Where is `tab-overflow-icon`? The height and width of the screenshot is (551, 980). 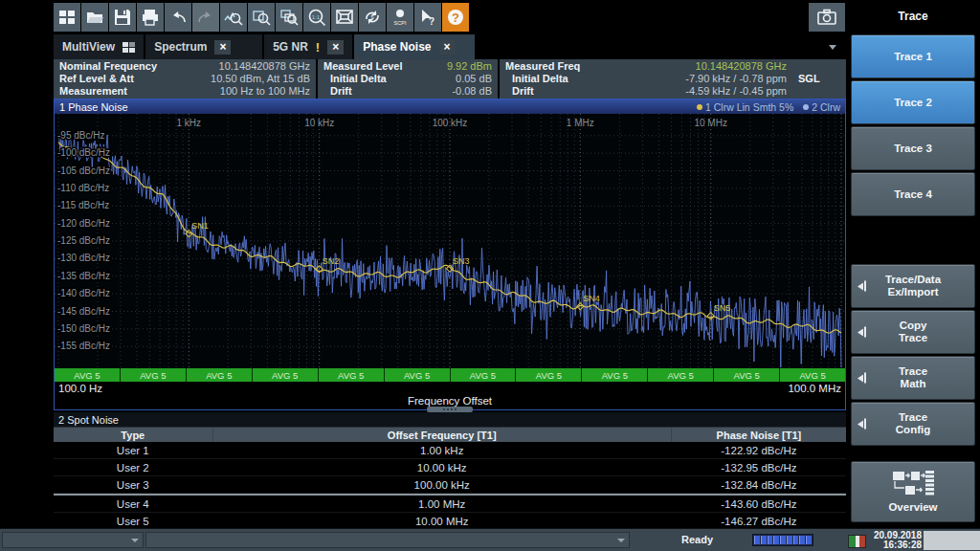
tab-overflow-icon is located at coordinates (833, 48).